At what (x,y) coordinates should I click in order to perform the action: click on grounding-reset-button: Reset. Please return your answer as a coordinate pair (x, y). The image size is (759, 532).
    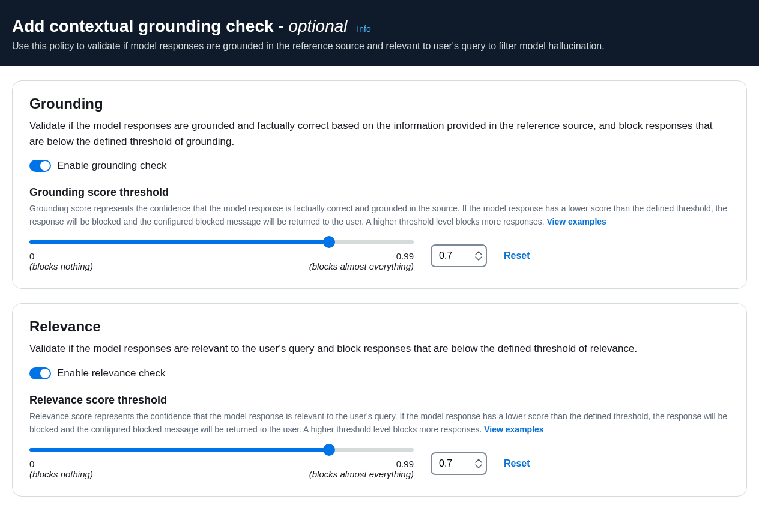
    Looking at the image, I should click on (517, 256).